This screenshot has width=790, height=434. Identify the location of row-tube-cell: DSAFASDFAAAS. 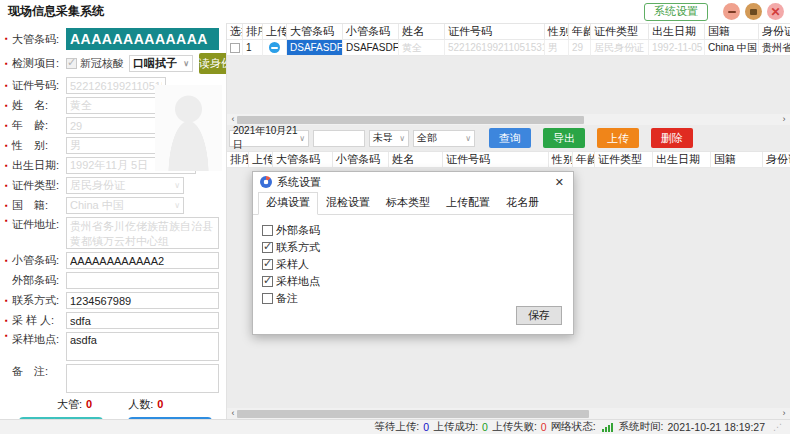
(315, 48).